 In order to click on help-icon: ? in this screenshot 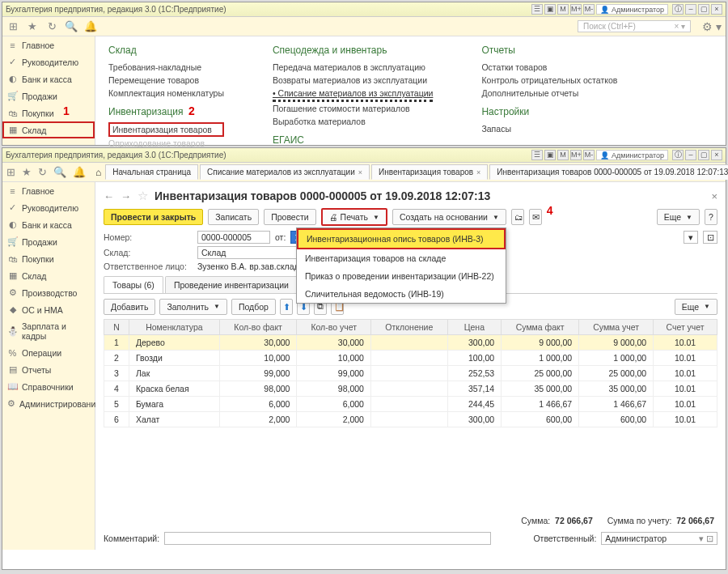, I will do `click(711, 217)`.